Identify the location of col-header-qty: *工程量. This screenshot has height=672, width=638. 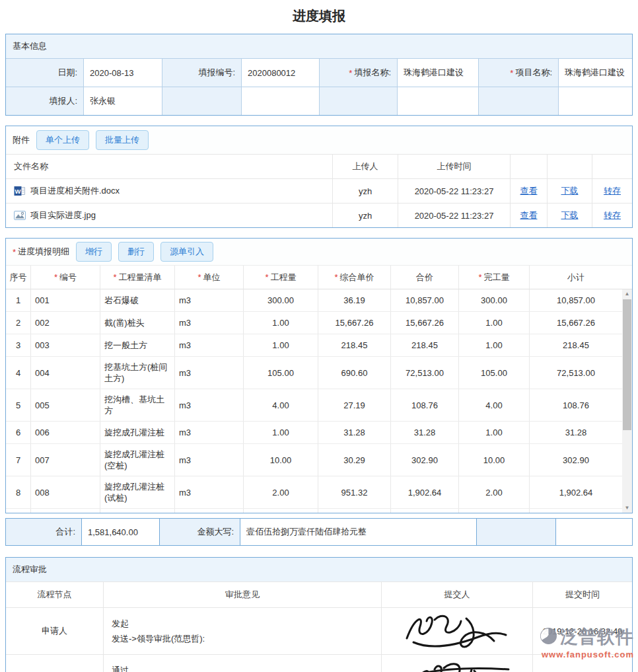
(280, 278).